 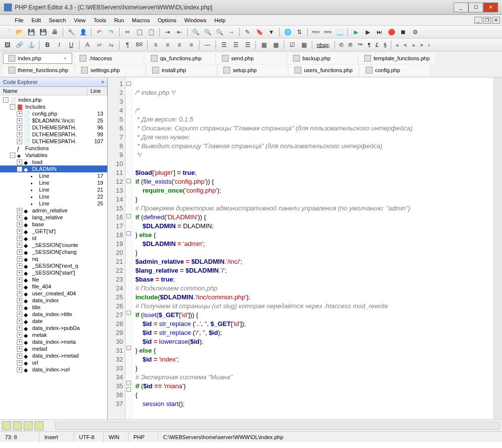 What do you see at coordinates (304, 45) in the screenshot?
I see `calc-icon: ▦` at bounding box center [304, 45].